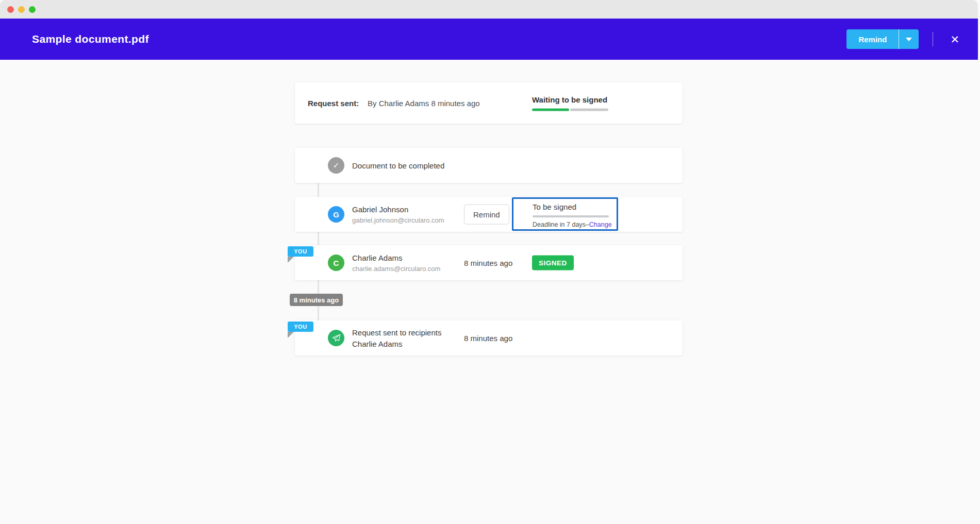 The image size is (980, 524). Describe the element at coordinates (91, 39) in the screenshot. I see `document-title: Sample document.pdf` at that location.